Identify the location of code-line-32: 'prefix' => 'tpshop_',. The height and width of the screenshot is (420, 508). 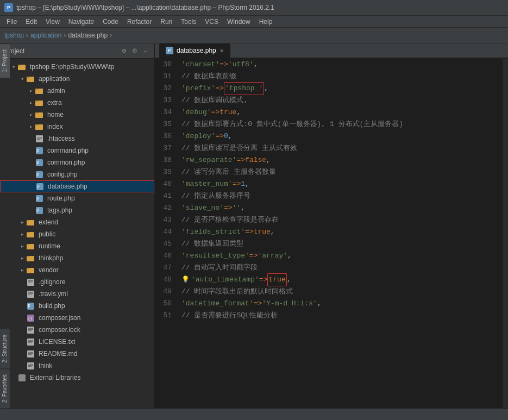
(342, 89).